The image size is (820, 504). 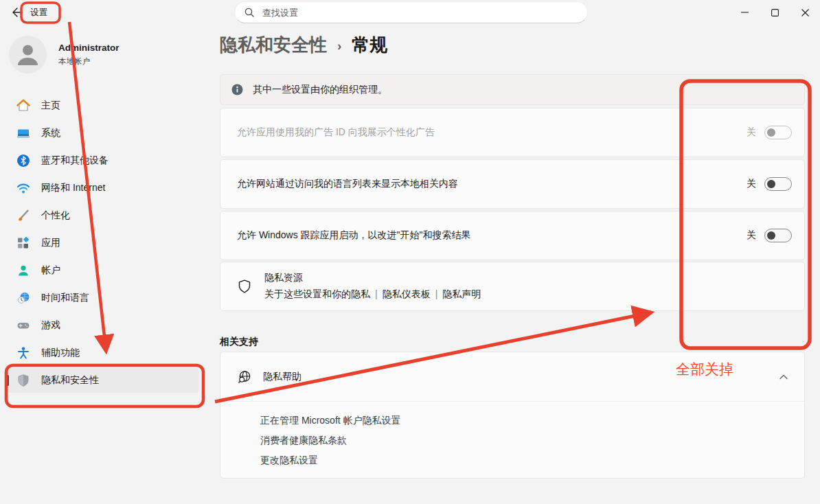 I want to click on sidebar-item-label: 游戏, so click(x=51, y=325).